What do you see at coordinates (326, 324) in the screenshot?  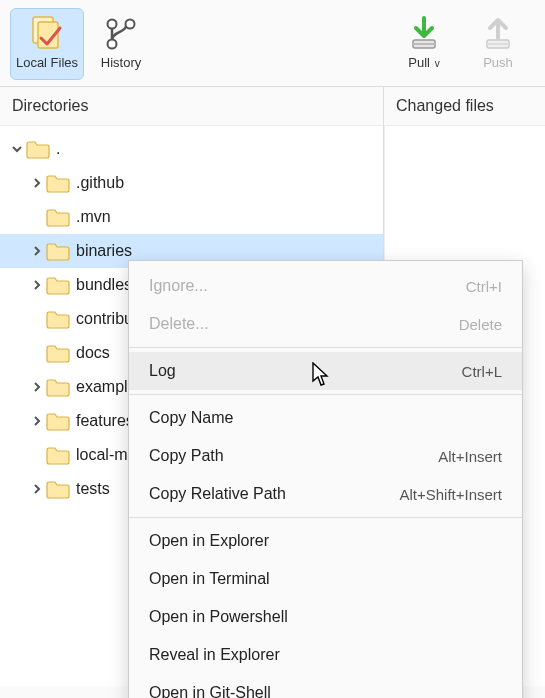 I see `menu-item-delete: Delete... Delete` at bounding box center [326, 324].